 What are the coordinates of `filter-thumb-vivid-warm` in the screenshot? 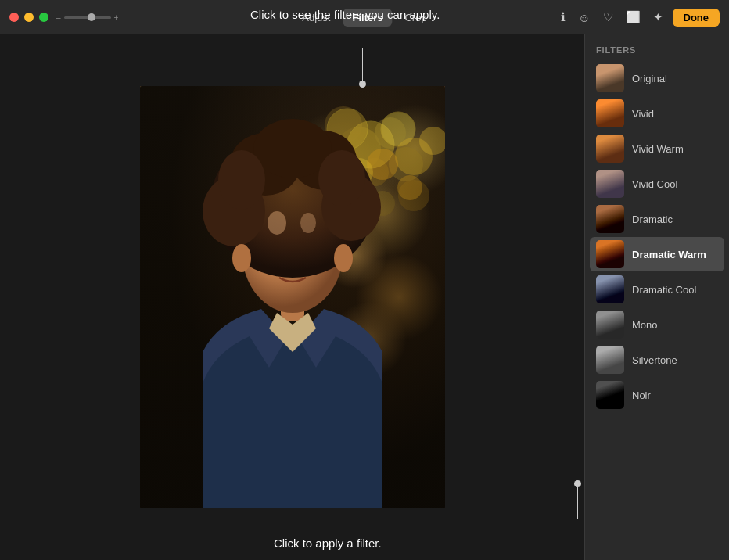 It's located at (610, 149).